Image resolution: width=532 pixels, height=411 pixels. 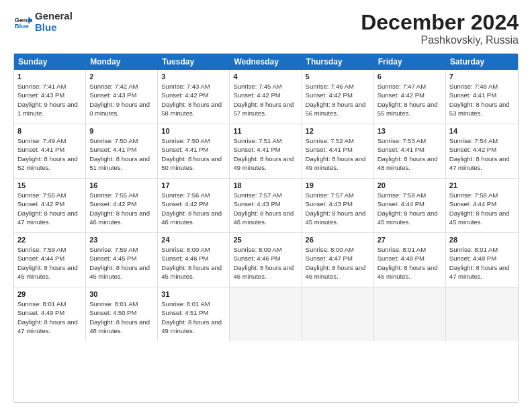 I want to click on day-num: 31, so click(x=193, y=294).